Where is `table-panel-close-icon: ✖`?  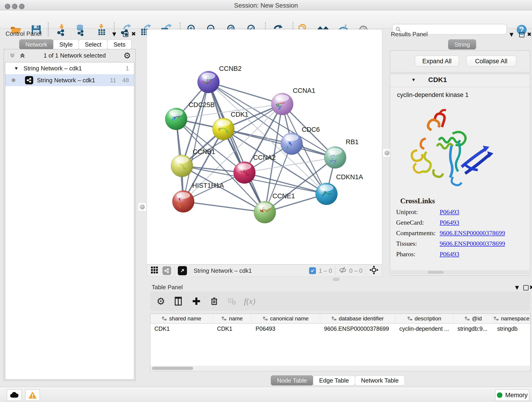
table-panel-close-icon: ✖ is located at coordinates (531, 287).